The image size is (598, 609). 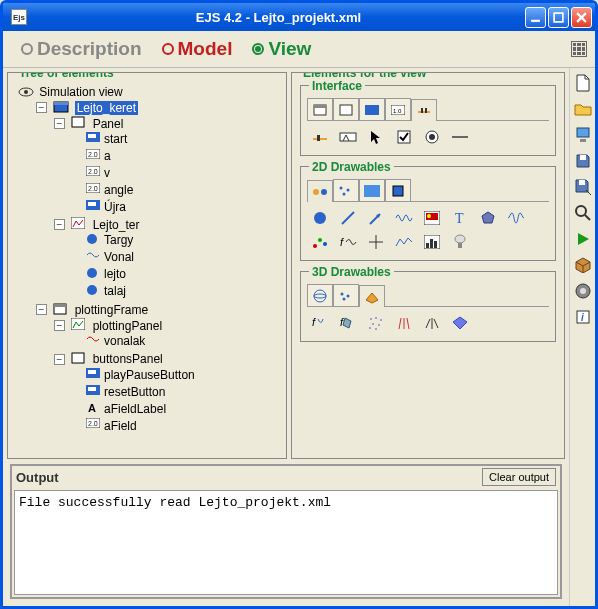 I want to click on tree-item: a, so click(x=108, y=156).